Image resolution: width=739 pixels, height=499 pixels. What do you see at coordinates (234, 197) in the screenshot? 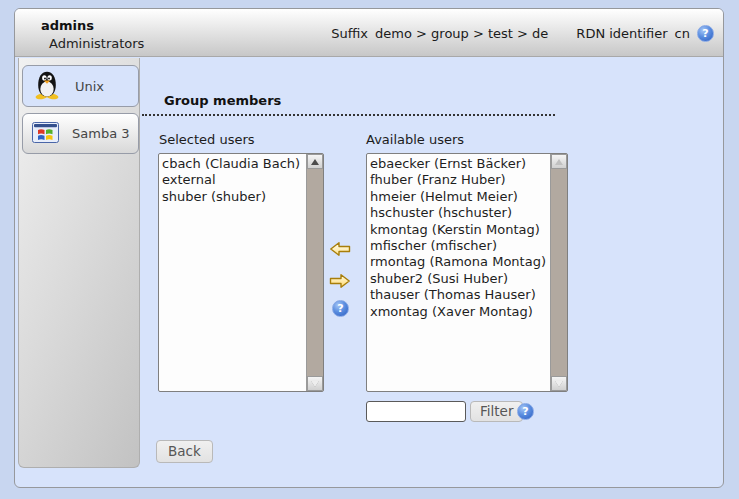
I see `list-item: shuber (shuber)` at bounding box center [234, 197].